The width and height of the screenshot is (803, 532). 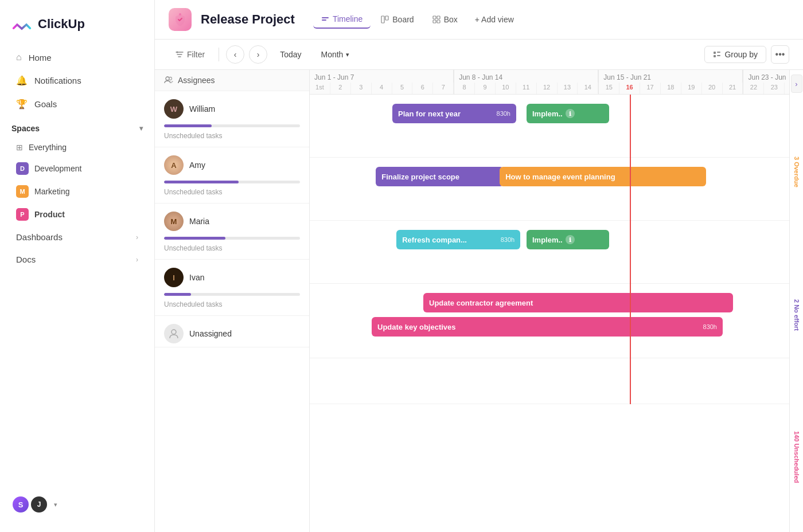 What do you see at coordinates (578, 303) in the screenshot?
I see `task-contractor: Update contractor agreement` at bounding box center [578, 303].